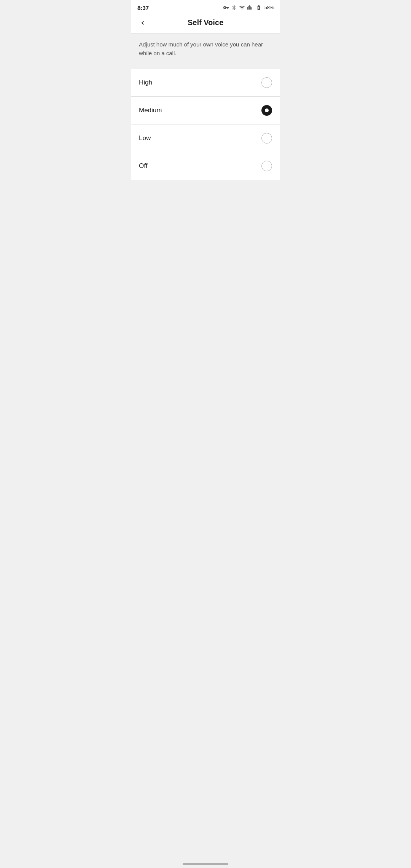 The width and height of the screenshot is (411, 868). What do you see at coordinates (269, 8) in the screenshot?
I see `battery-percent: 58%` at bounding box center [269, 8].